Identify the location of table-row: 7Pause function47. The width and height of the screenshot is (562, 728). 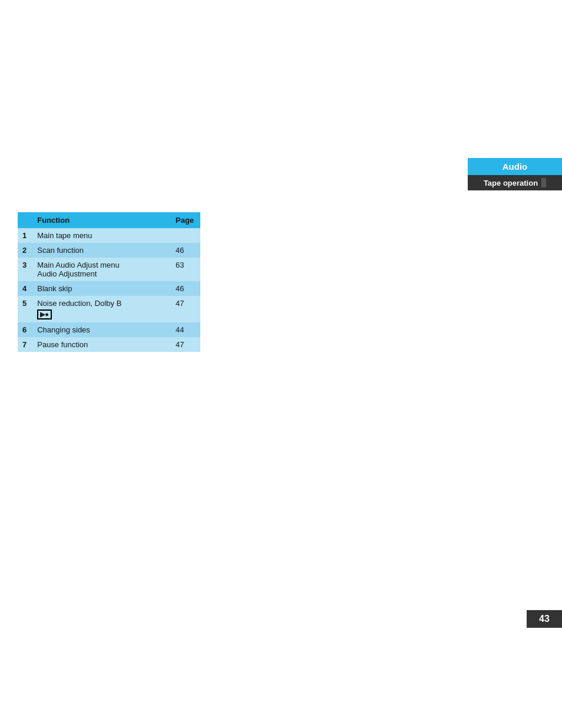
(109, 344).